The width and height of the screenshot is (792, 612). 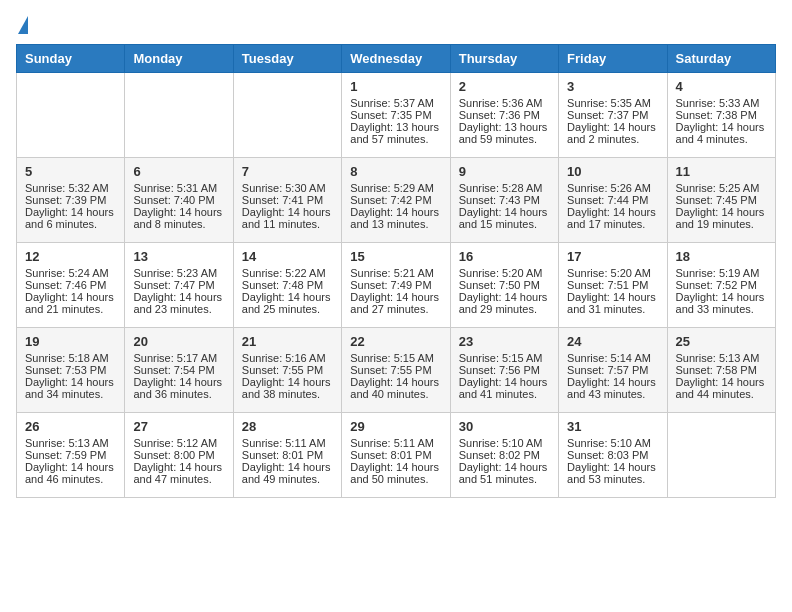 I want to click on calendar-week-row: 5 Sunrise: 5:32 AM Sunset: 7:39 PM Dayli…, so click(x=396, y=200).